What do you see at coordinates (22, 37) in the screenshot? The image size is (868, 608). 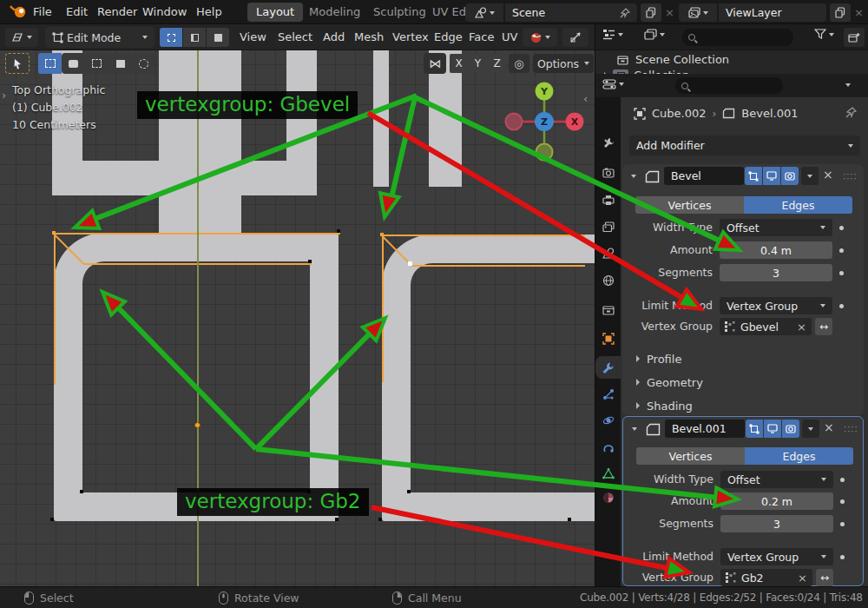 I see `editor-type-button` at bounding box center [22, 37].